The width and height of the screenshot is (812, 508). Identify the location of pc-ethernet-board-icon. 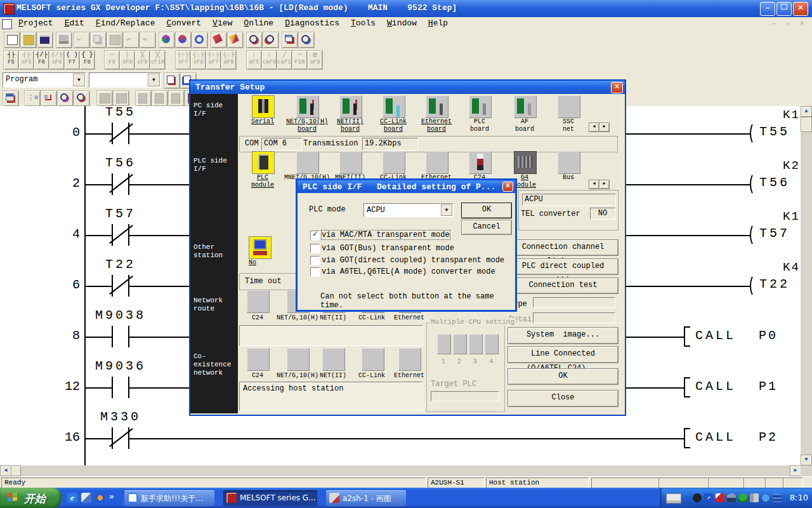
(437, 107).